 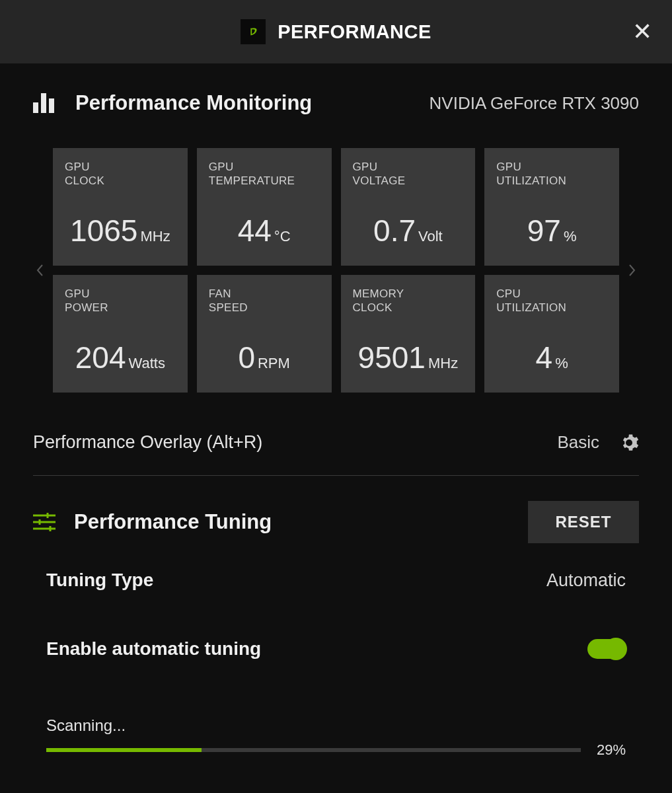 What do you see at coordinates (336, 580) in the screenshot?
I see `tuning-type-row: Tuning Type Automatic` at bounding box center [336, 580].